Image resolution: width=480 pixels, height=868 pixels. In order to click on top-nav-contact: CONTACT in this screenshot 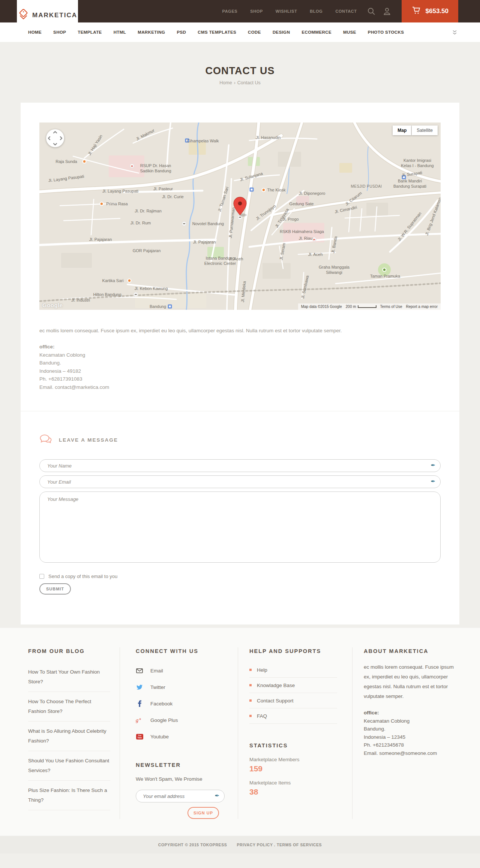, I will do `click(346, 11)`.